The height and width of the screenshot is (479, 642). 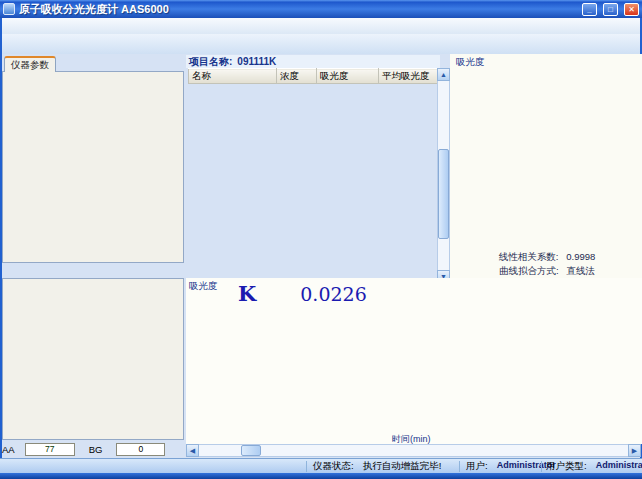 What do you see at coordinates (140, 450) in the screenshot?
I see `bg-energy-value: 0` at bounding box center [140, 450].